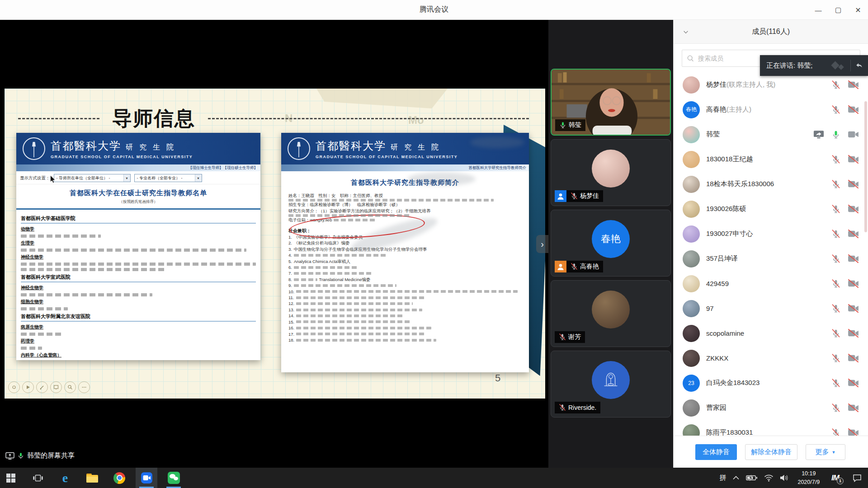 The height and width of the screenshot is (488, 868). Describe the element at coordinates (818, 10) in the screenshot. I see `minimize-button: —` at that location.